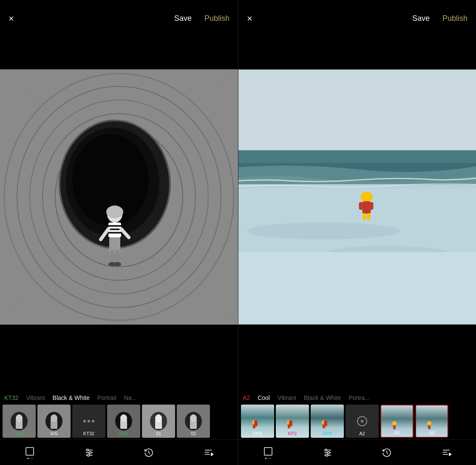 The image size is (476, 465). What do you see at coordinates (264, 398) in the screenshot?
I see `filter-cat-cool: Cool` at bounding box center [264, 398].